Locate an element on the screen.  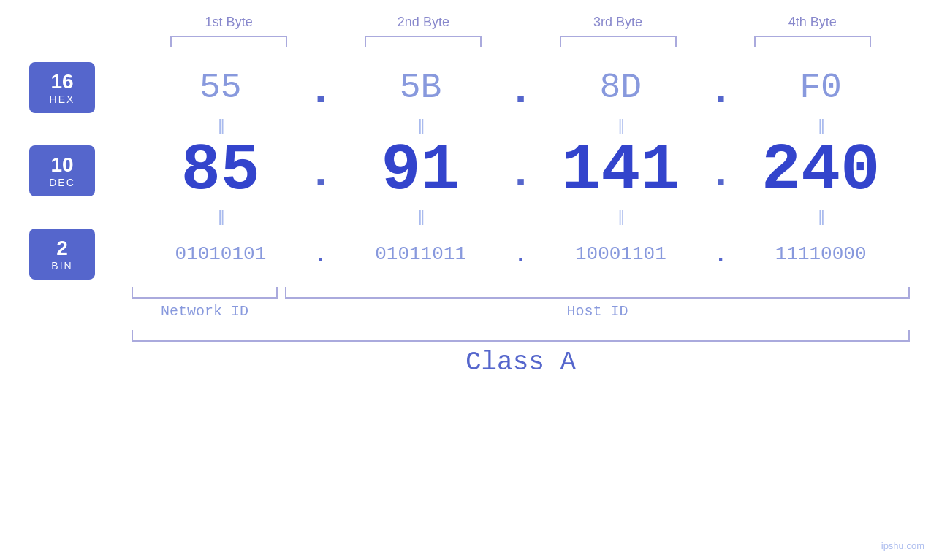
byte4-header: 4th Byte is located at coordinates (813, 22).